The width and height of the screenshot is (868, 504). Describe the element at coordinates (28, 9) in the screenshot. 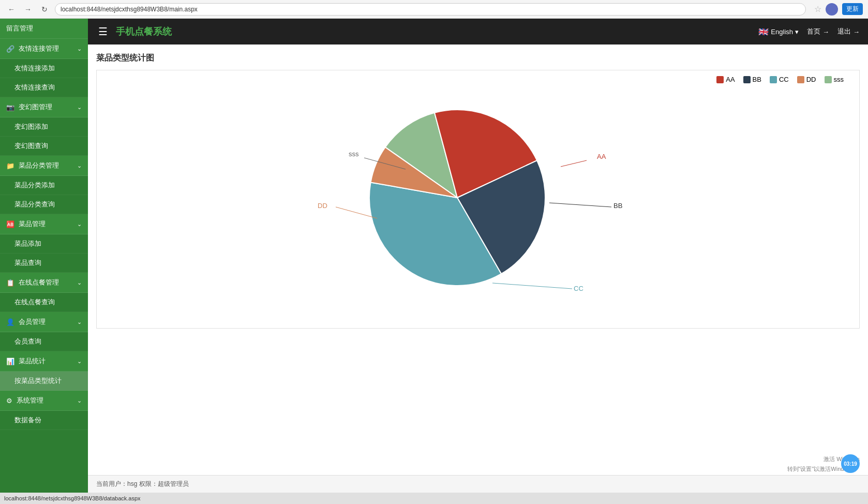

I see `forward-button: →` at that location.